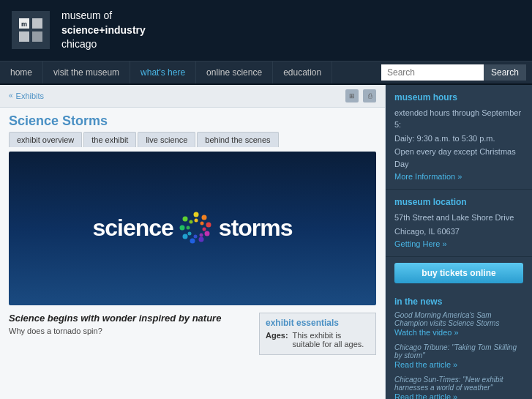  I want to click on news-link-3: Read the article, so click(426, 395).